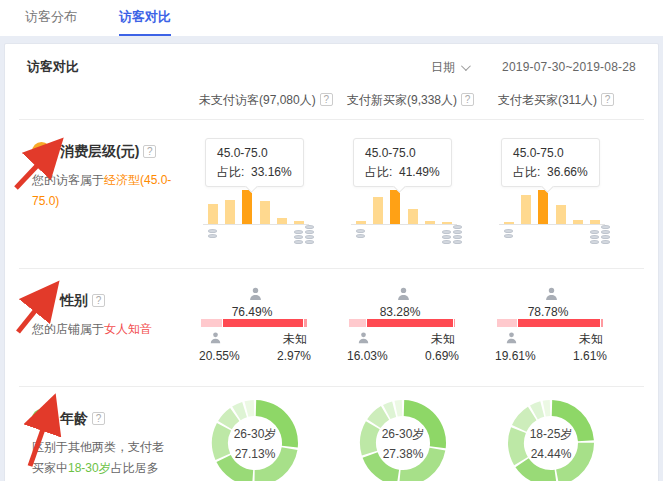 The height and width of the screenshot is (481, 663). I want to click on date-dropdown: 日期, so click(450, 68).